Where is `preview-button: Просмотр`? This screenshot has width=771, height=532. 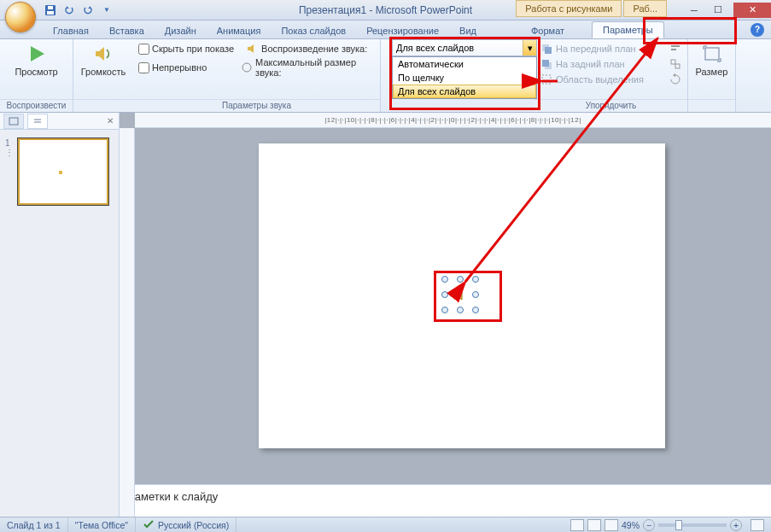 preview-button: Просмотр is located at coordinates (36, 60).